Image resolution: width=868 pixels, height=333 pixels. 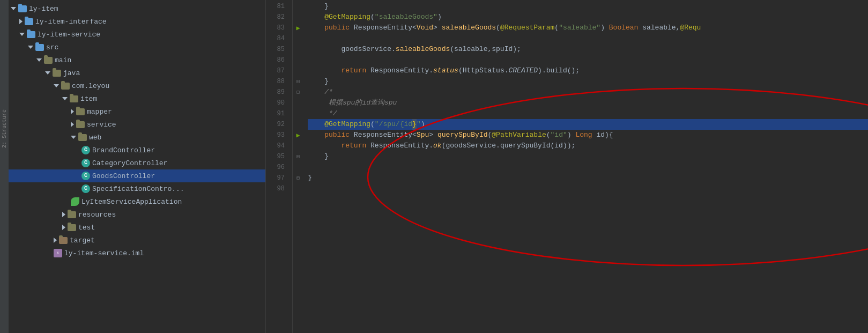 What do you see at coordinates (137, 112) in the screenshot?
I see `tree-item-mapper: mapper` at bounding box center [137, 112].